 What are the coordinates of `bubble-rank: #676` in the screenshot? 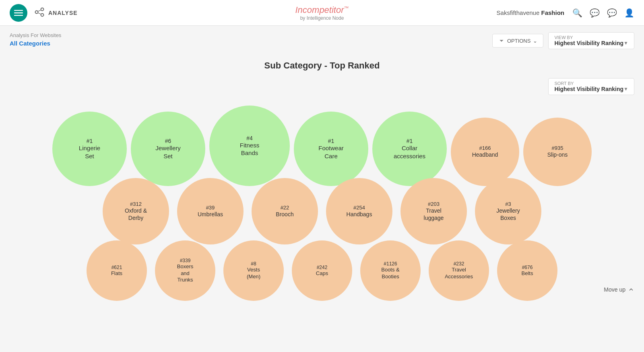 It's located at (527, 267).